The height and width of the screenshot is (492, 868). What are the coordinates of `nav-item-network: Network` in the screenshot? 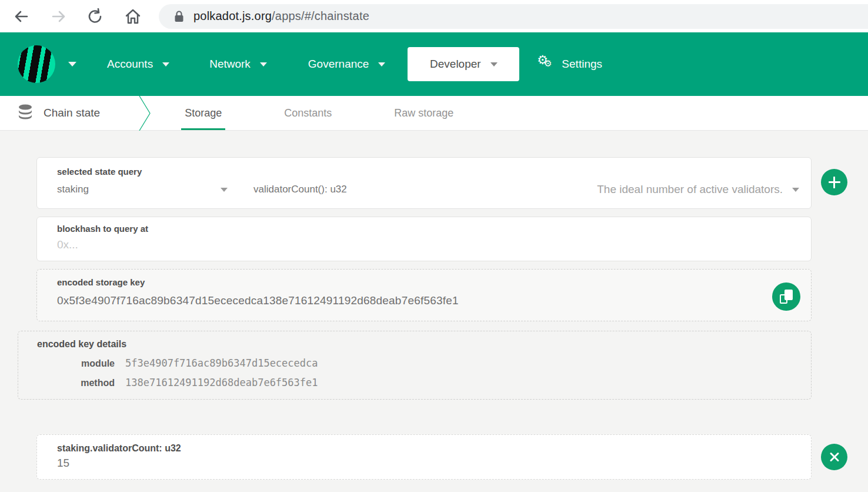 It's located at (238, 64).